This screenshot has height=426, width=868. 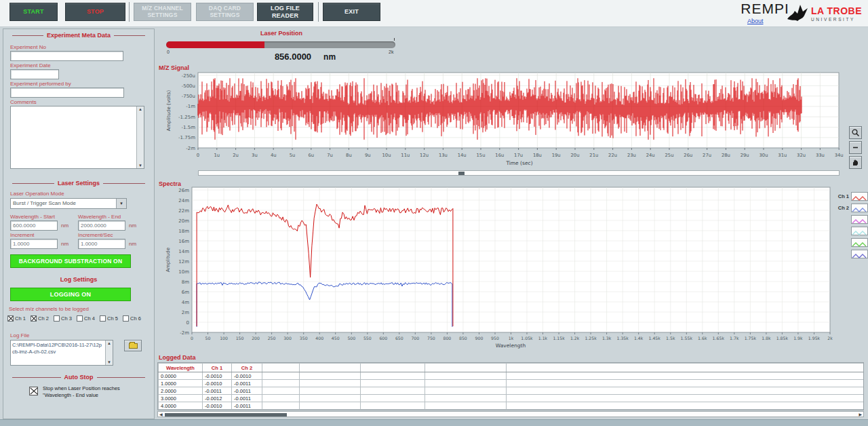 I want to click on mz-y-tick-label: -500u, so click(x=189, y=86).